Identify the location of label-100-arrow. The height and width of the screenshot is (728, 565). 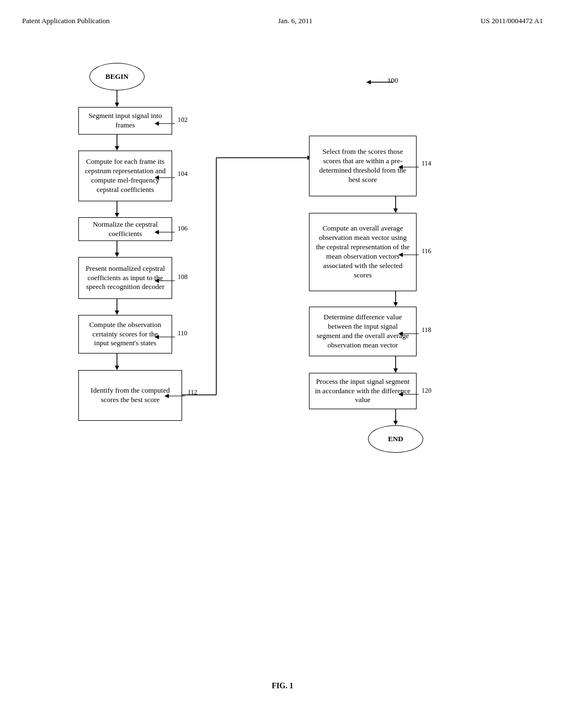
(382, 82).